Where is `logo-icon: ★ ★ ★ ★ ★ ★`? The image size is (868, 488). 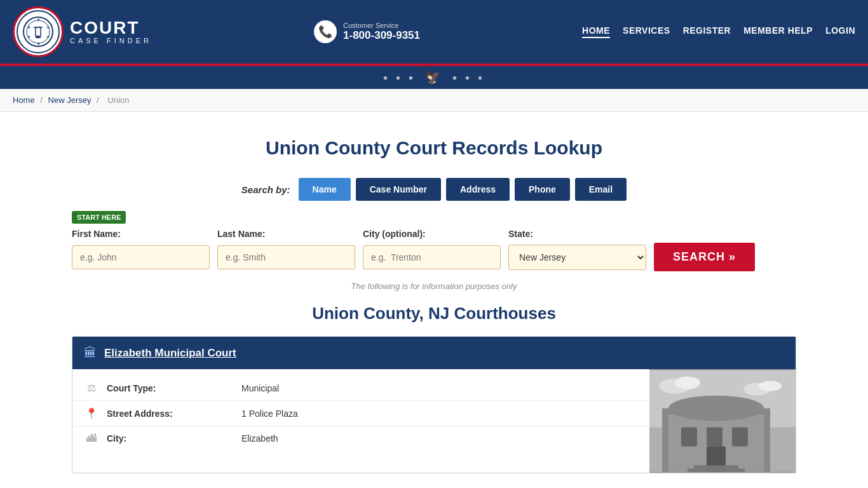
logo-icon: ★ ★ ★ ★ ★ ★ is located at coordinates (38, 32).